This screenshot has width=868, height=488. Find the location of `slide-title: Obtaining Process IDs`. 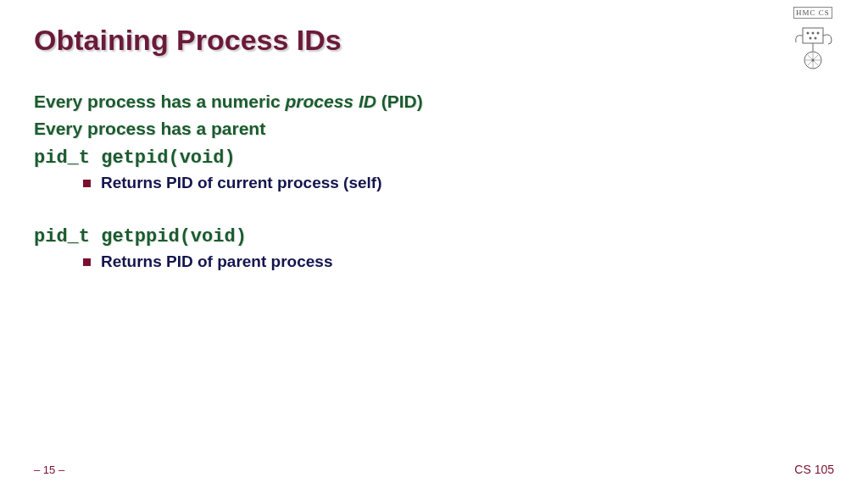

slide-title: Obtaining Process IDs is located at coordinates (188, 41).